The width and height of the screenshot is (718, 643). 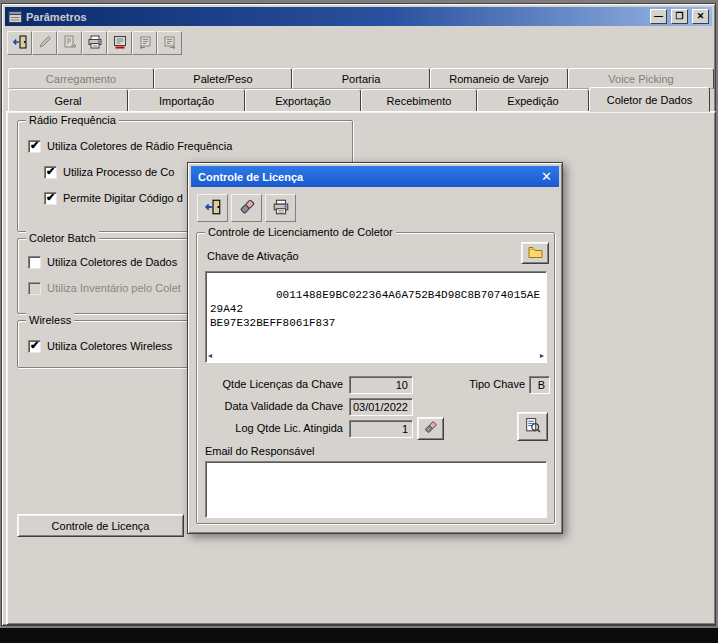 I want to click on report-magnifier-icon, so click(x=532, y=426).